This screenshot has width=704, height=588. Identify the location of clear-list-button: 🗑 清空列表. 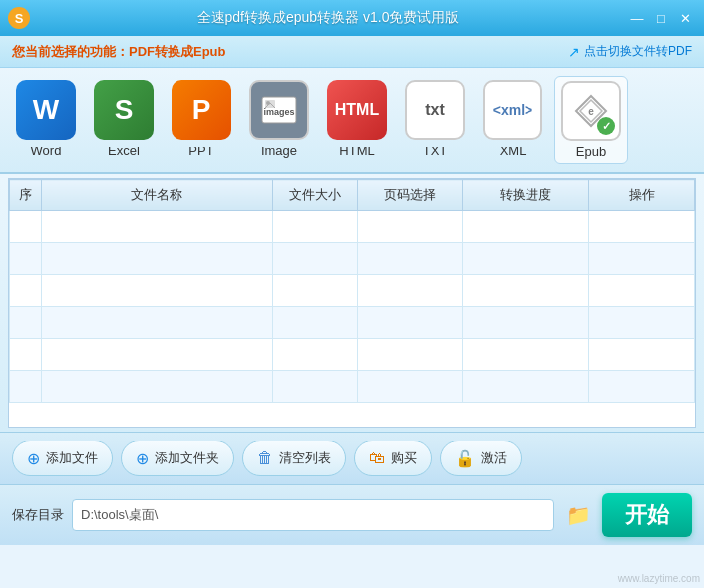
(294, 458).